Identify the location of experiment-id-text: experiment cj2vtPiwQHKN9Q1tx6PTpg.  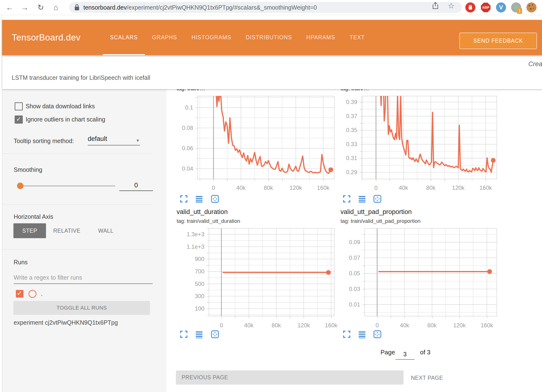
(66, 323).